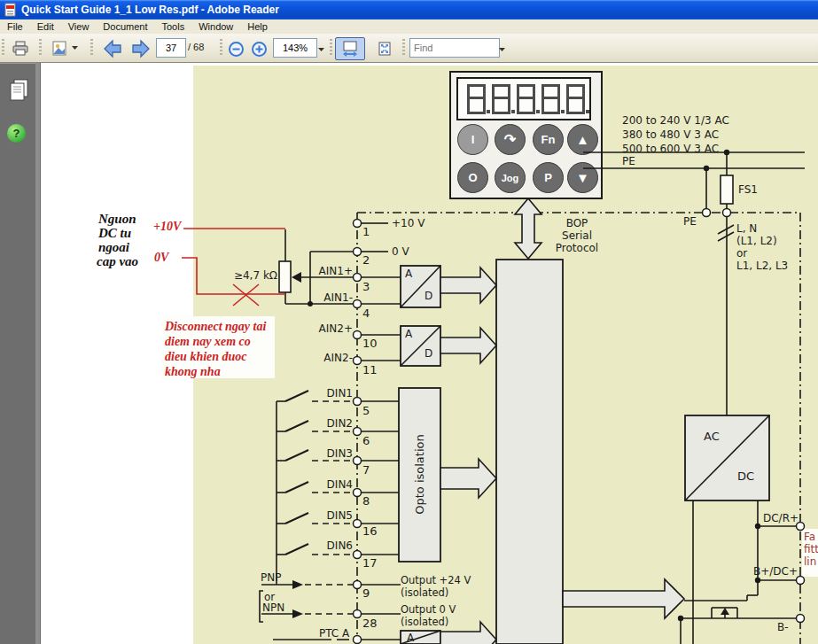  What do you see at coordinates (193, 372) in the screenshot?
I see `disconnect-note-4: khong nha` at bounding box center [193, 372].